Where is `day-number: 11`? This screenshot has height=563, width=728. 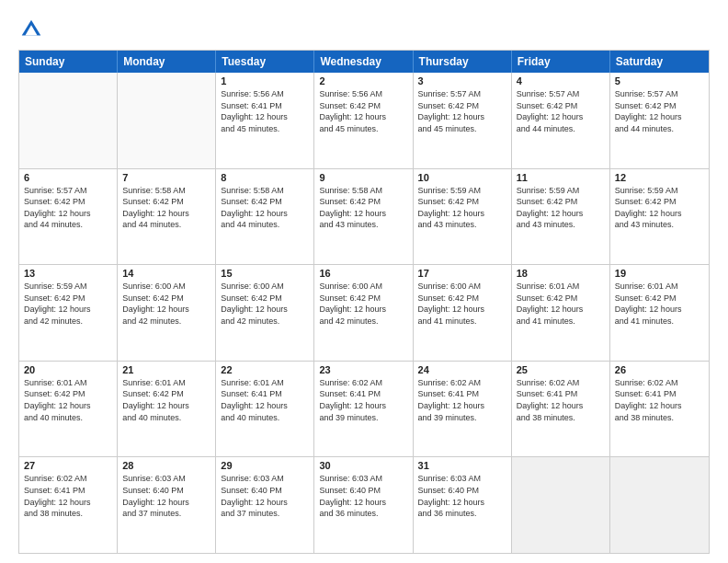
day-number: 11 is located at coordinates (561, 178).